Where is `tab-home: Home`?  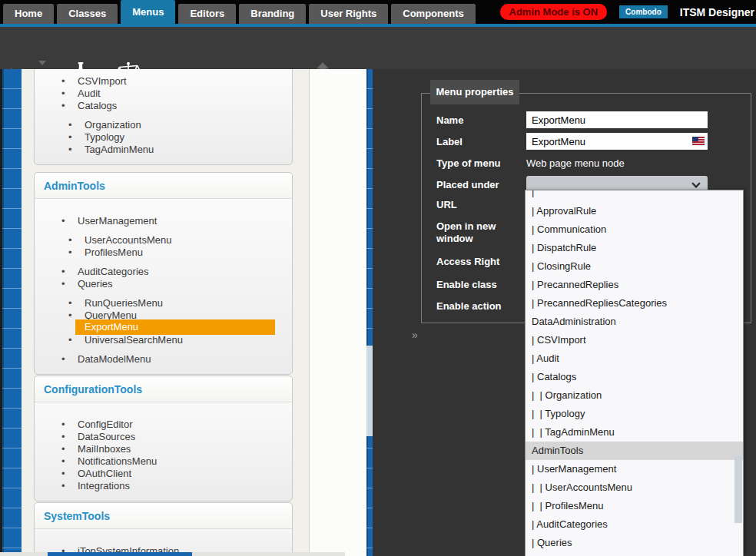
tab-home: Home is located at coordinates (28, 14).